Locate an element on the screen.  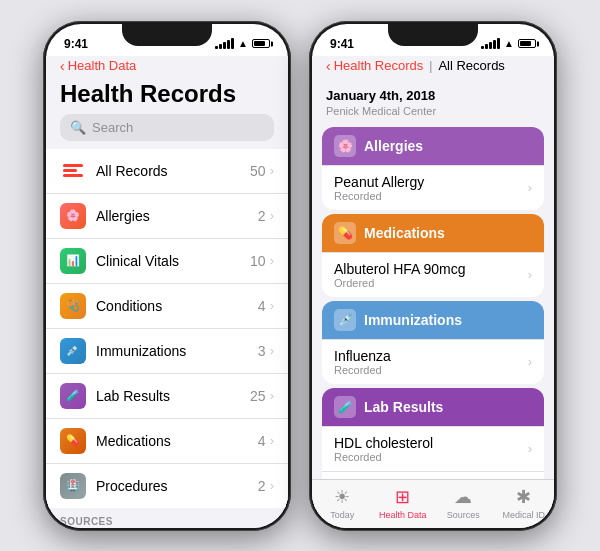
lab-chevron: › is located at coordinates (272, 396).